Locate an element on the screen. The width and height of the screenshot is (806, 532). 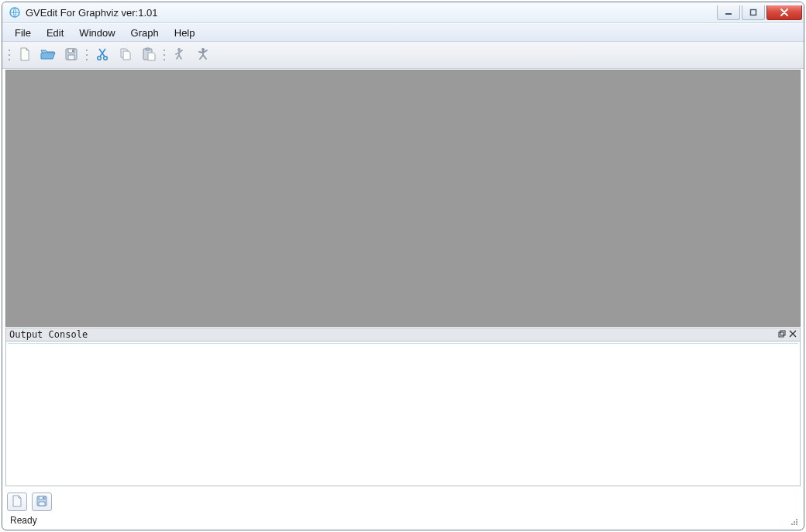
new-file-icon is located at coordinates (25, 56).